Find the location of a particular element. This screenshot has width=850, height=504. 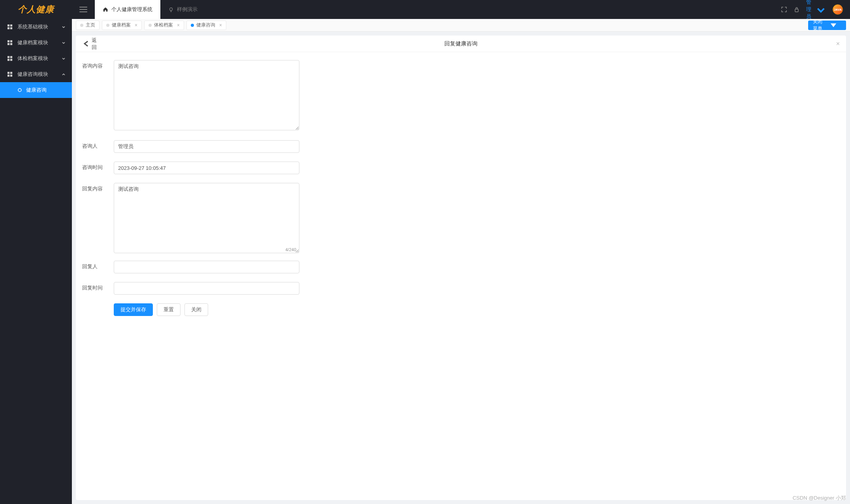

circle-icon is located at coordinates (20, 90).